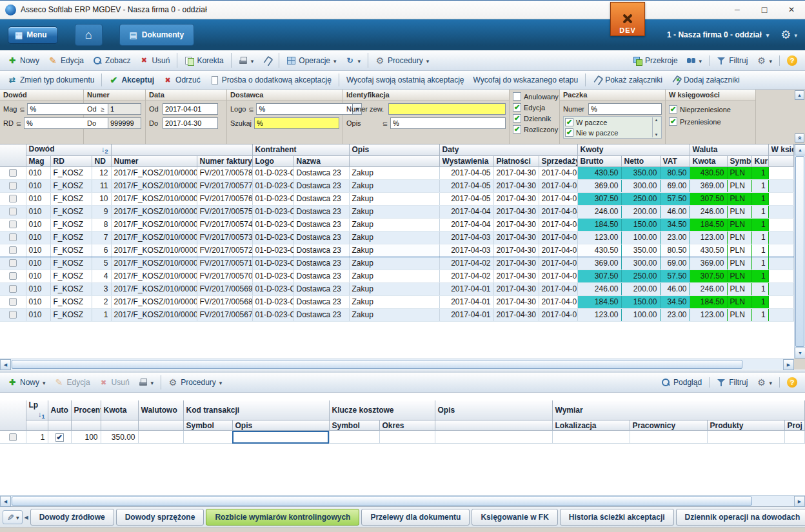 The width and height of the screenshot is (805, 532). Describe the element at coordinates (641, 289) in the screenshot. I see `cell-netto: 200.00` at that location.